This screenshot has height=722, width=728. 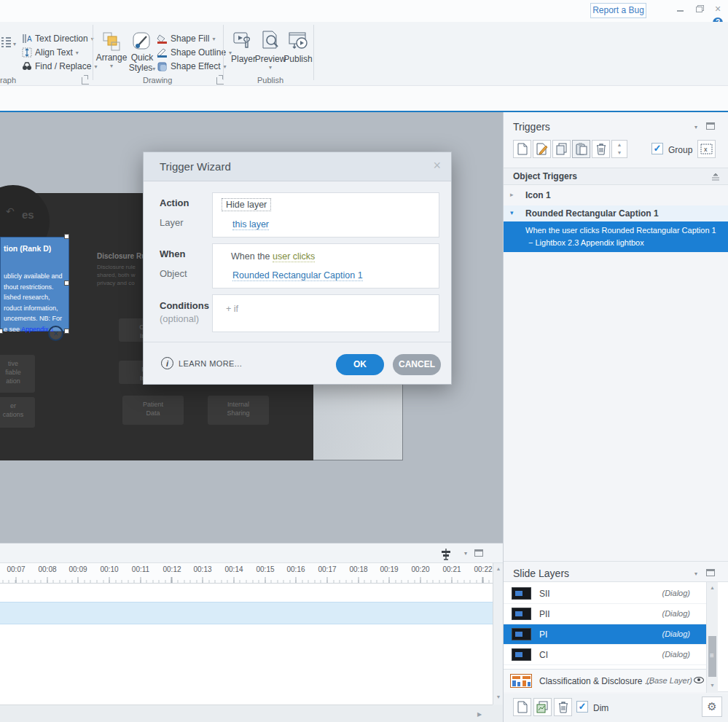 What do you see at coordinates (619, 153) in the screenshot?
I see `move-down-icon: ▼` at bounding box center [619, 153].